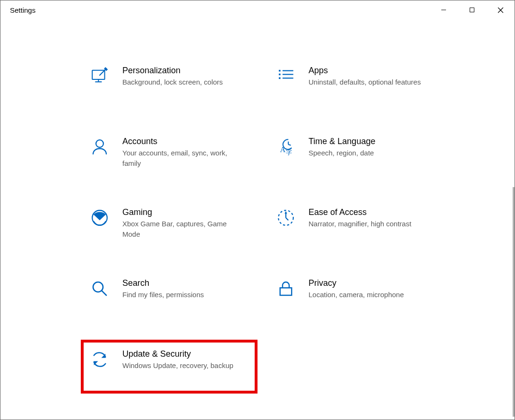  I want to click on scrollbar, so click(514, 302).